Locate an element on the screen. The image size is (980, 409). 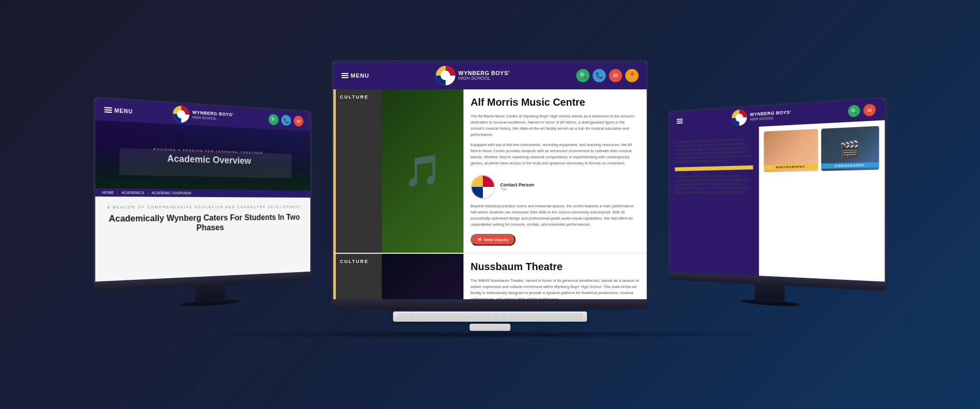
breadcrumb-home: HOME is located at coordinates (108, 192).